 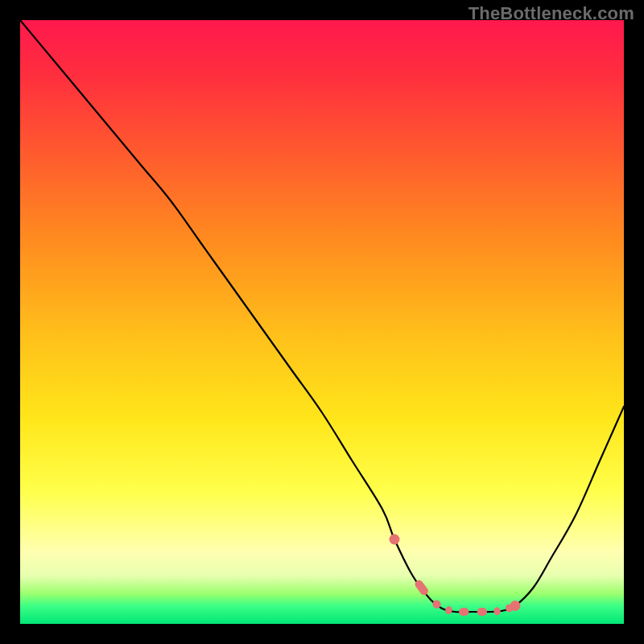 I want to click on watermark-text: TheBottleneck.com, so click(x=551, y=14).